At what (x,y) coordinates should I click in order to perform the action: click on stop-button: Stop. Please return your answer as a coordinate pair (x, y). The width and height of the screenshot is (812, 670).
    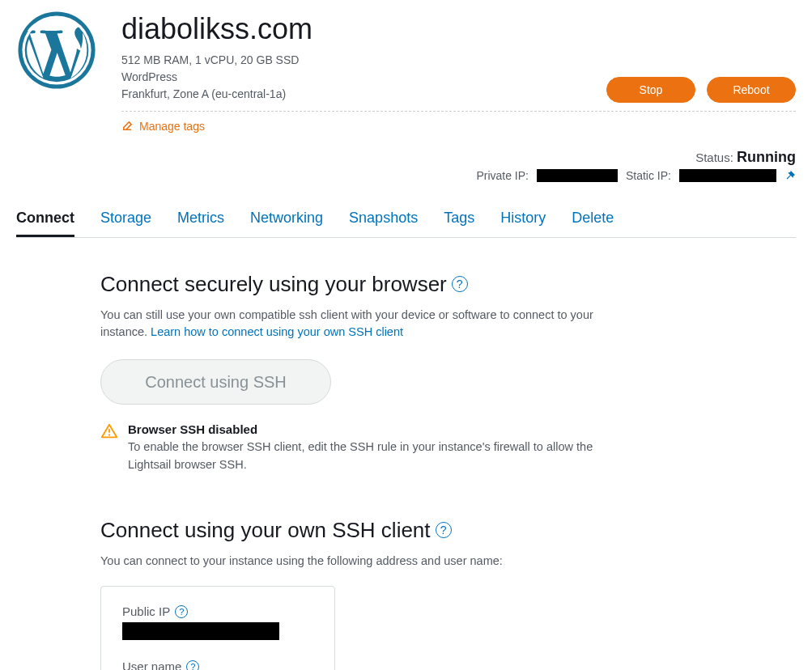
    Looking at the image, I should click on (651, 90).